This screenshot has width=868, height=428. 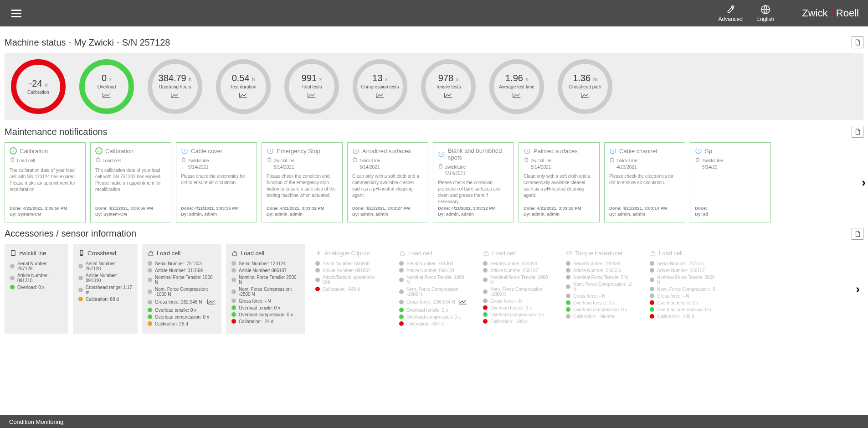 What do you see at coordinates (684, 289) in the screenshot?
I see `accessory-card: Load cellSerial Number: 757575Article Nu…` at bounding box center [684, 289].